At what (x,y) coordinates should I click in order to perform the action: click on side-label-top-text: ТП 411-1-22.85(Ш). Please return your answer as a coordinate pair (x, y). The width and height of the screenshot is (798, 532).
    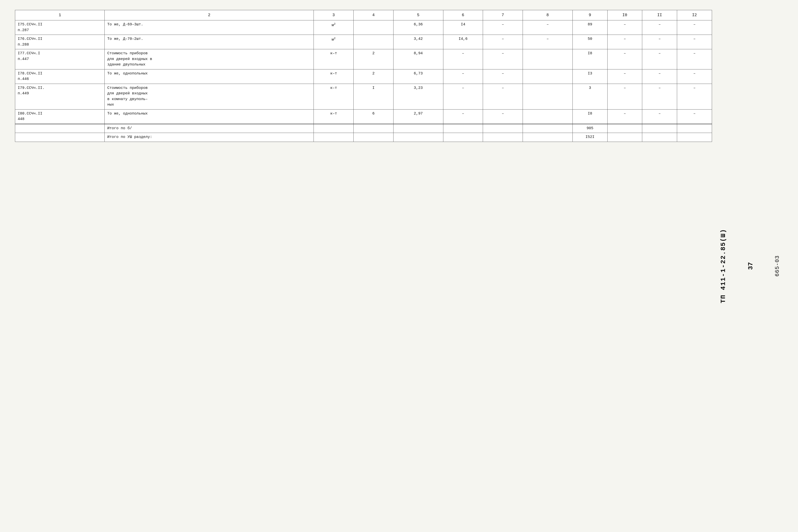
    Looking at the image, I should click on (723, 266).